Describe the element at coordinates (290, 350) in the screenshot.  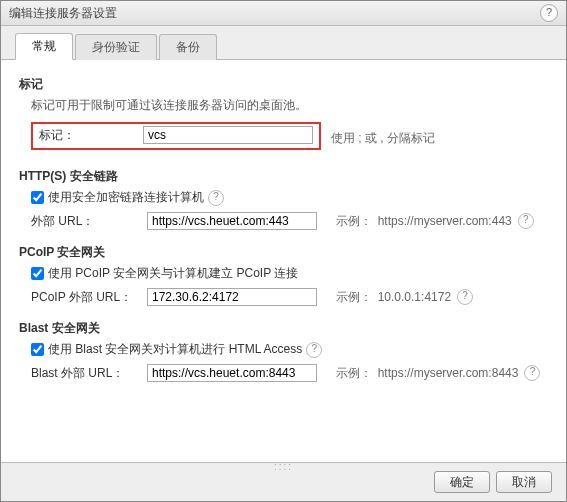
I see `blast-checkbox-row: 使用 Blast 安全网关对计算机进行 HTML Access ?` at that location.